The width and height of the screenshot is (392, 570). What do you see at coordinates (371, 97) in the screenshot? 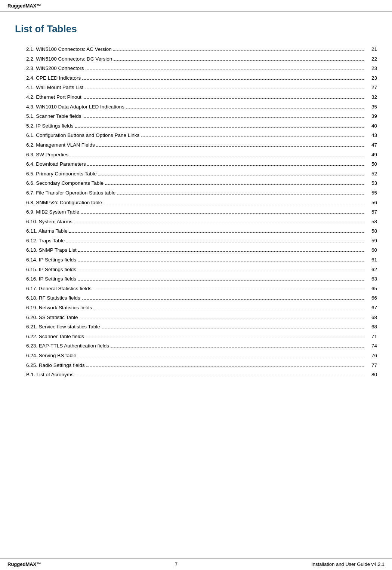
I see `toc-item-page: 32` at bounding box center [371, 97].